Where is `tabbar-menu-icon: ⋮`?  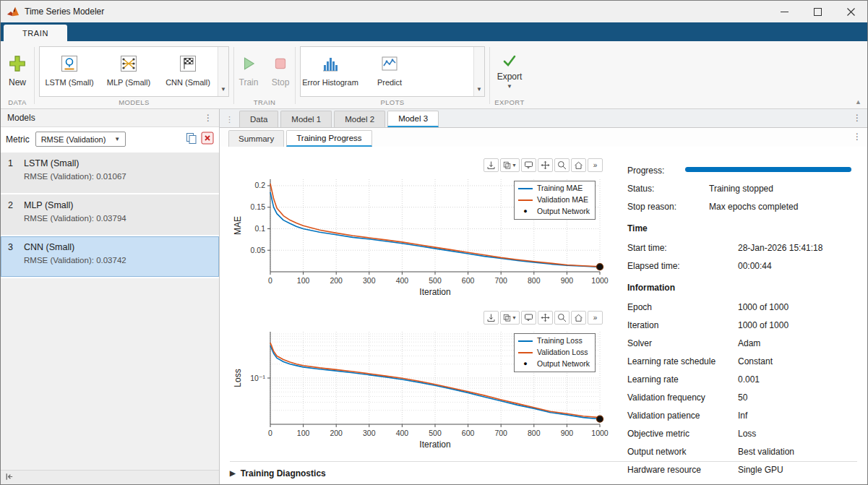
tabbar-menu-icon: ⋮ is located at coordinates (857, 118).